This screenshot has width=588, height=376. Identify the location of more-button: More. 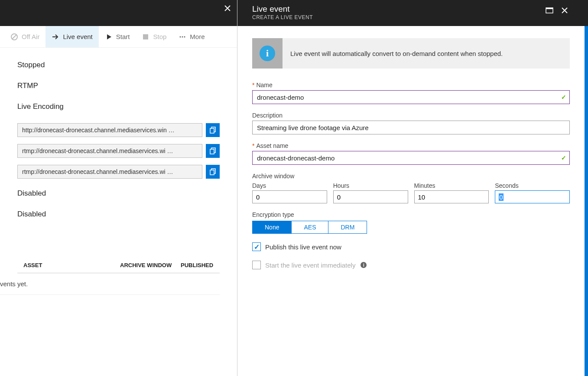
(192, 36).